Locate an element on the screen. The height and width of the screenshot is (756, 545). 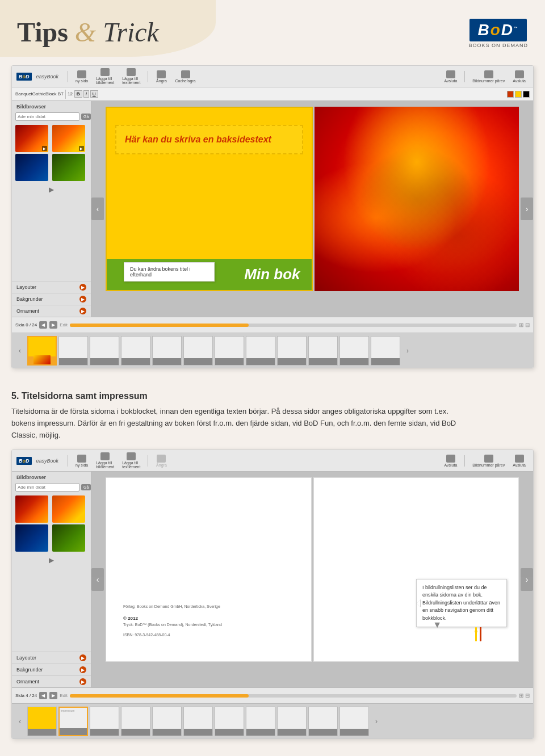
toolbar-btn-exit-2: Avsluta is located at coordinates (519, 461).